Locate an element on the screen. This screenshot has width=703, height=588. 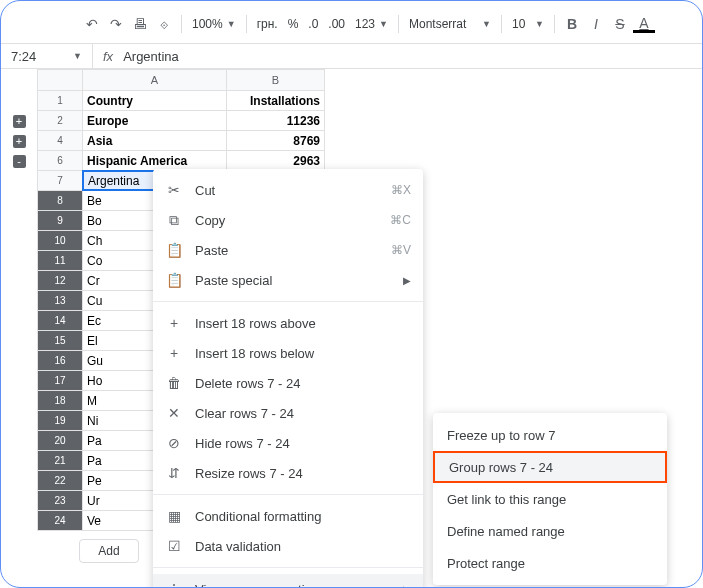
cell: 11236 is located at coordinates (276, 121).